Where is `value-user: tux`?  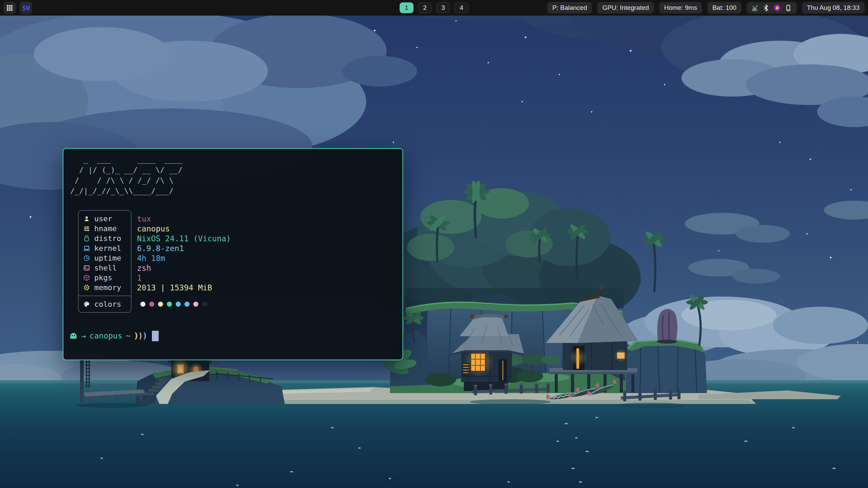
value-user: tux is located at coordinates (184, 219).